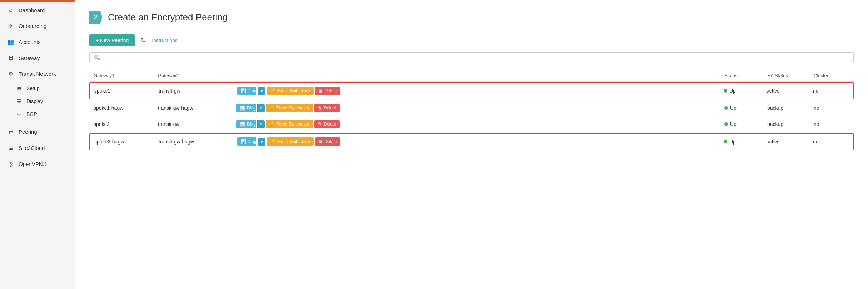  What do you see at coordinates (11, 10) in the screenshot?
I see `dashboard-icon: ⌂` at bounding box center [11, 10].